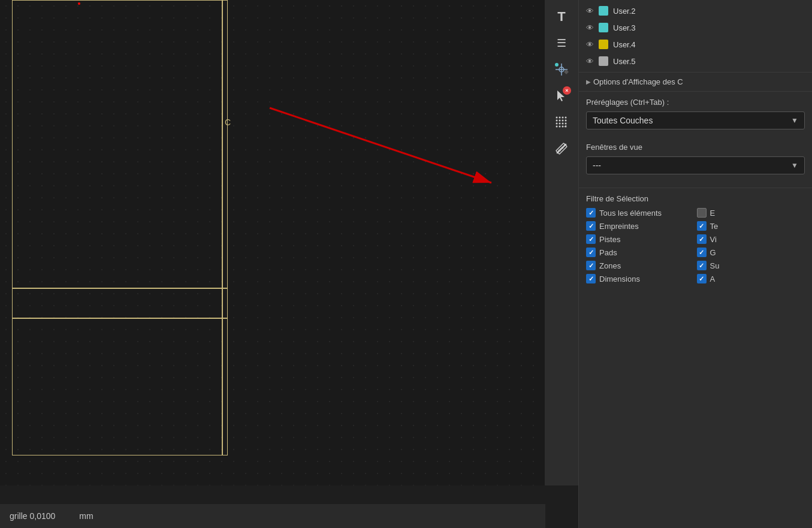  I want to click on presets-section: Préréglages (Ctrl+Tab) : Toutes Couches …, so click(695, 117).